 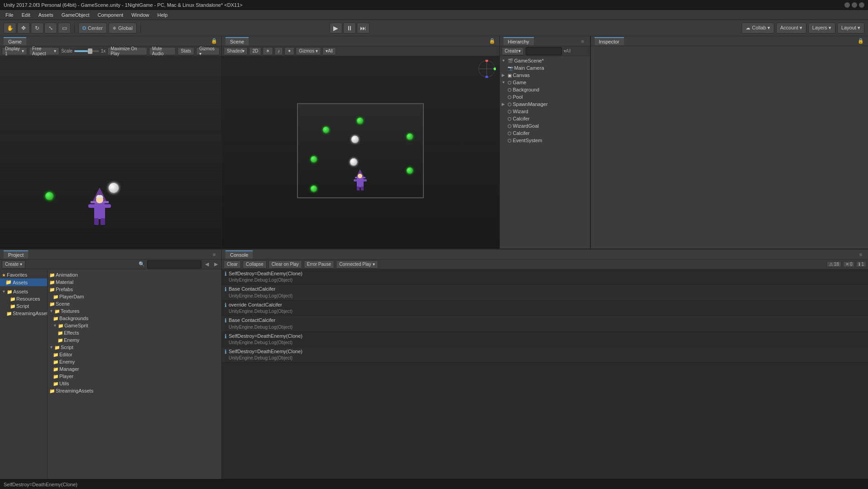 I want to click on move-tool-btn: ✥, so click(x=24, y=28).